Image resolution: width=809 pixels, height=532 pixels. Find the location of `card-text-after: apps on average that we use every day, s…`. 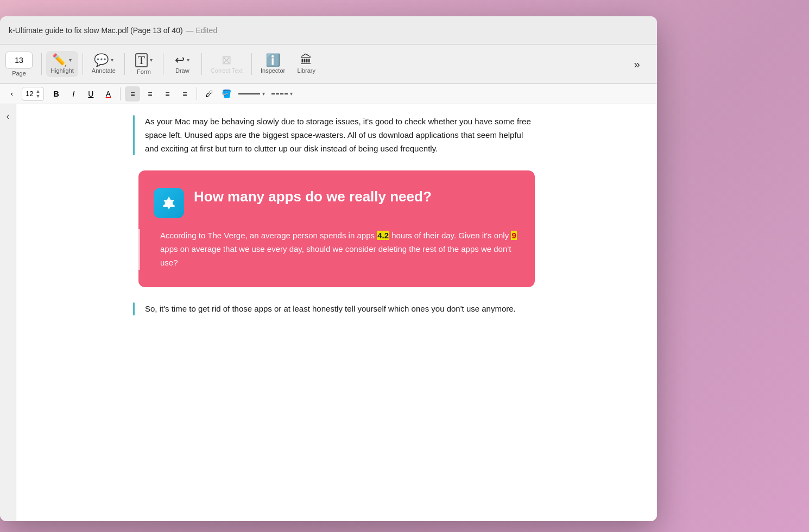

card-text-after: apps on average that we use every day, s… is located at coordinates (336, 256).